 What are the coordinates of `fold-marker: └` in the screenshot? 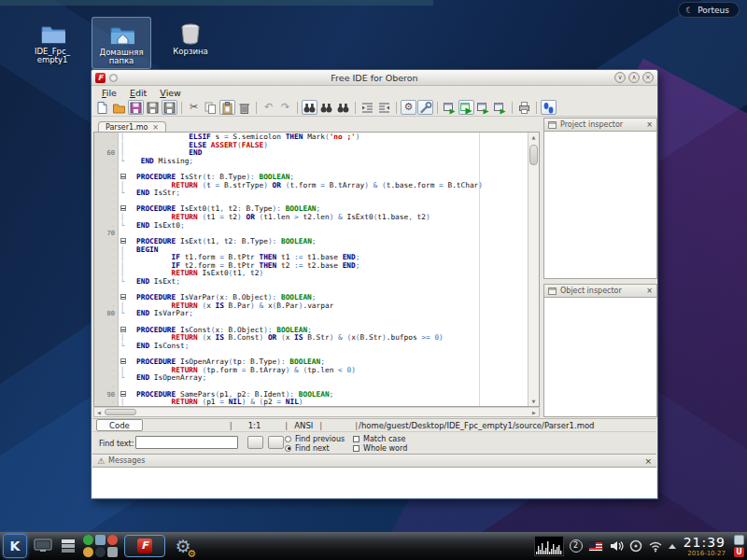 It's located at (125, 194).